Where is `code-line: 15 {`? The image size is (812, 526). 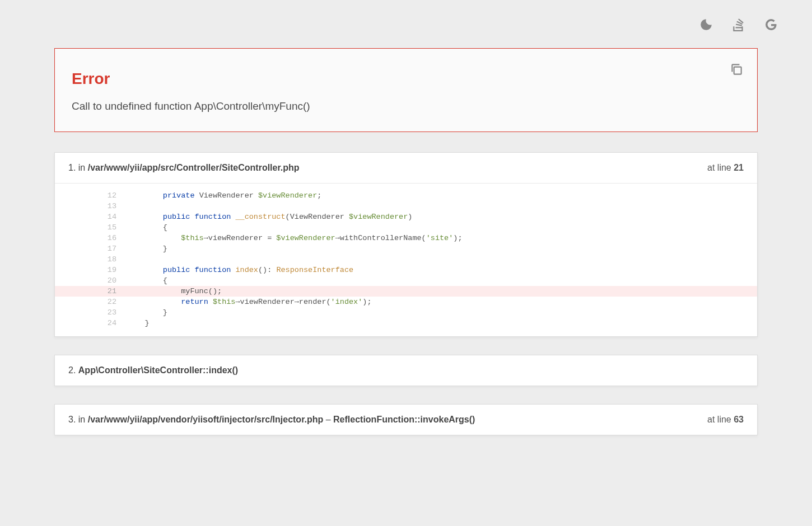 code-line: 15 { is located at coordinates (406, 227).